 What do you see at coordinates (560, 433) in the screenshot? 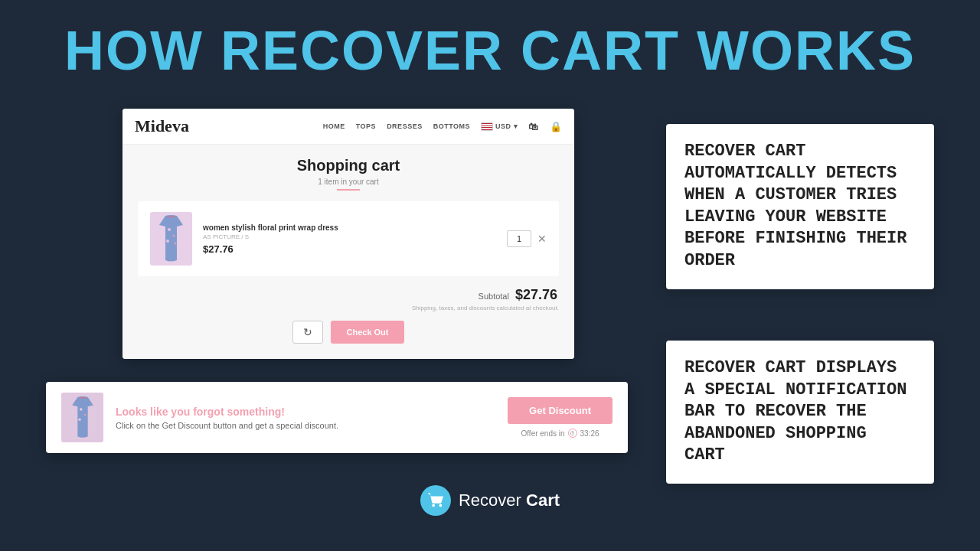
I see `offer-timer: Offer ends in ⏱ 33:26` at bounding box center [560, 433].